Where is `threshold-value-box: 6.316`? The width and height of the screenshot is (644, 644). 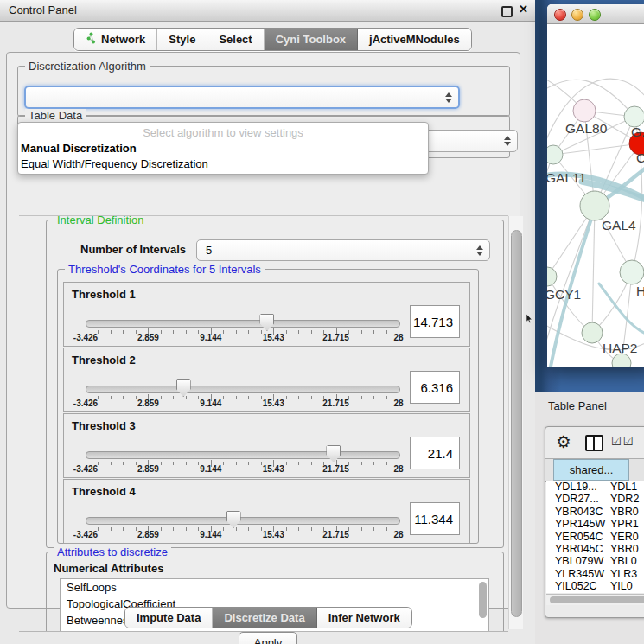
threshold-value-box: 6.316 is located at coordinates (435, 387).